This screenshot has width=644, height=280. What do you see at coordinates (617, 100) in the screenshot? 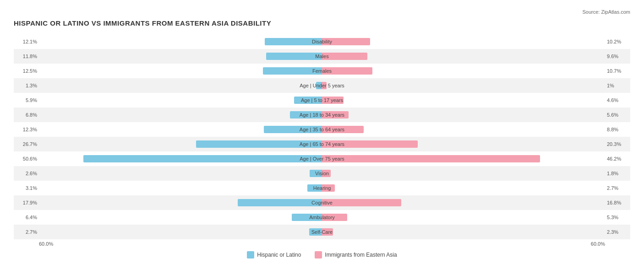
I see `right-value: 4.6%` at bounding box center [617, 100].